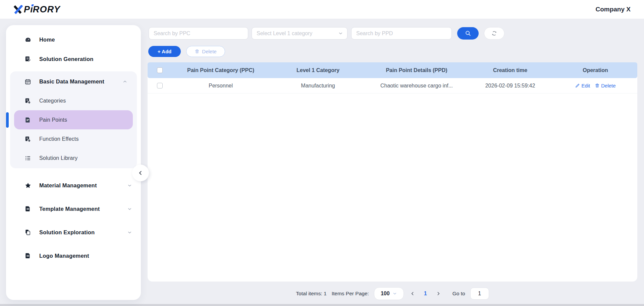 The height and width of the screenshot is (306, 644). I want to click on column-header-level1: Level 1 Category, so click(318, 70).